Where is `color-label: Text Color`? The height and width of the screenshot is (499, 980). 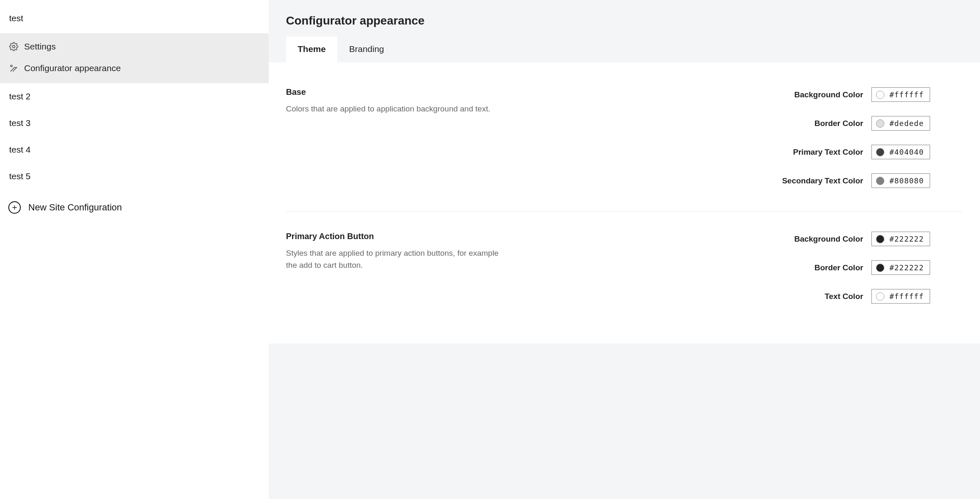
color-label: Text Color is located at coordinates (844, 296).